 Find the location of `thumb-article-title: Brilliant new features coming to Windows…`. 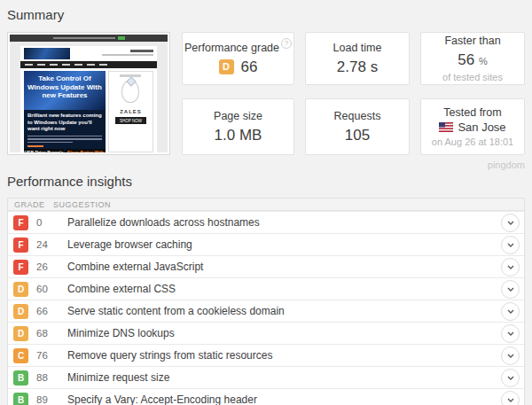

thumb-article-title: Brilliant new features coming to Windows… is located at coordinates (65, 122).